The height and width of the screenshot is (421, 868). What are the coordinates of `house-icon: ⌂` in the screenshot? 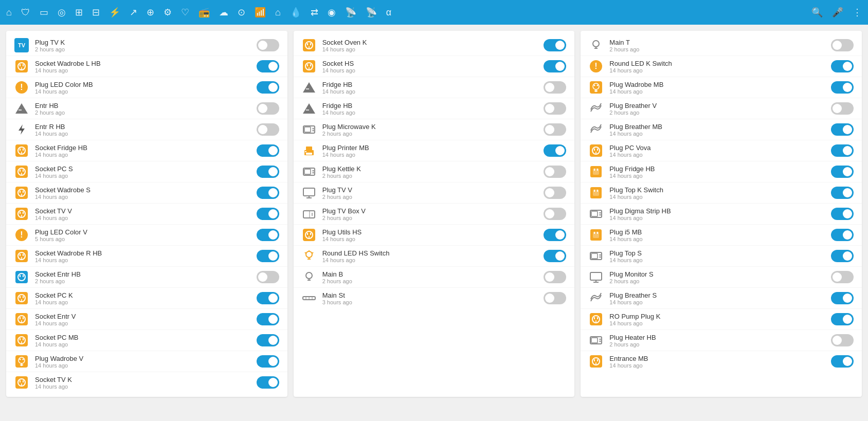 It's located at (278, 12).